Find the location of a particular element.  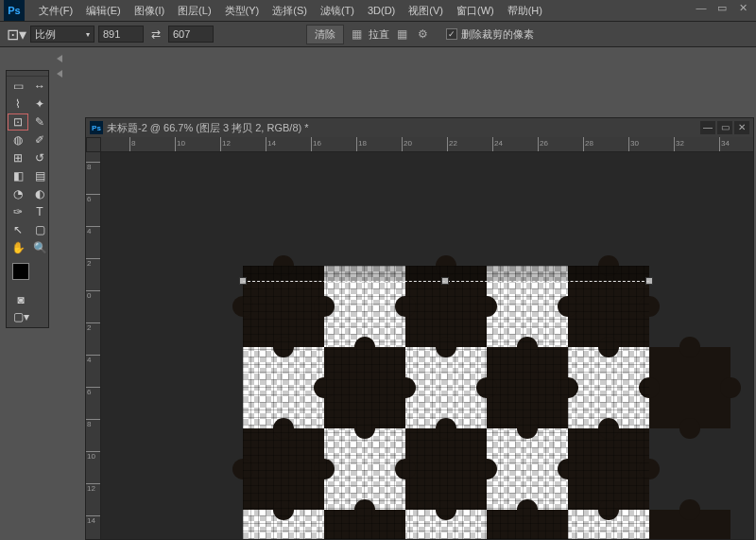

ruler-corner is located at coordinates (94, 145).